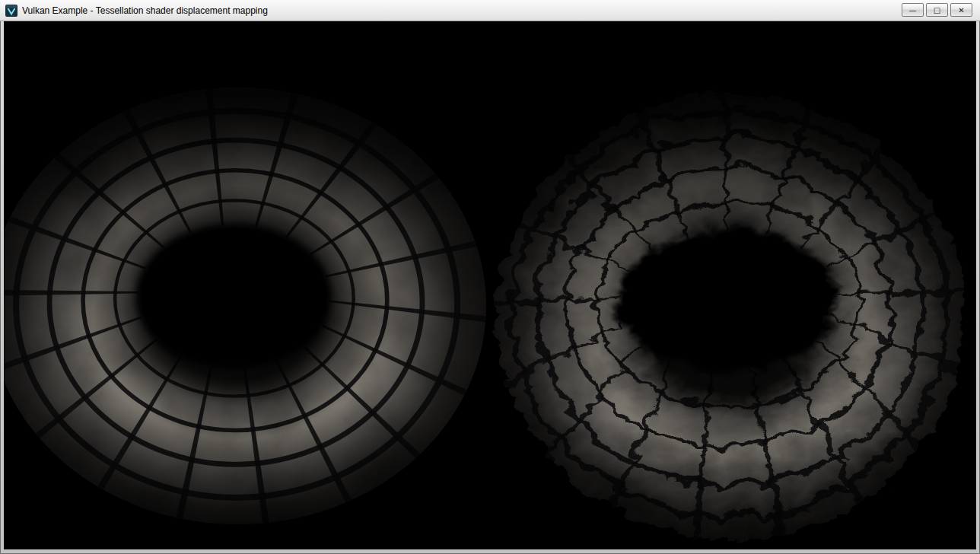  I want to click on minimize-button: —, so click(913, 10).